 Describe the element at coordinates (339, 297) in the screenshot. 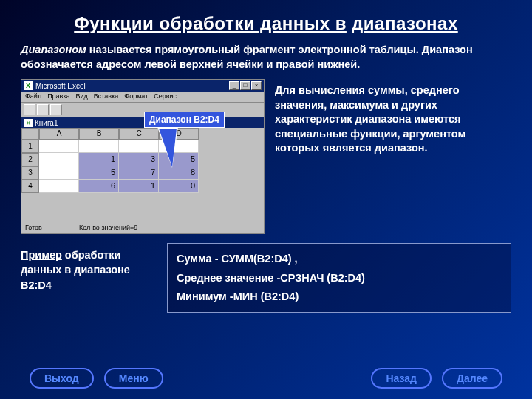

I see `formula-min: Минимум -МИН (B2:D4)` at that location.